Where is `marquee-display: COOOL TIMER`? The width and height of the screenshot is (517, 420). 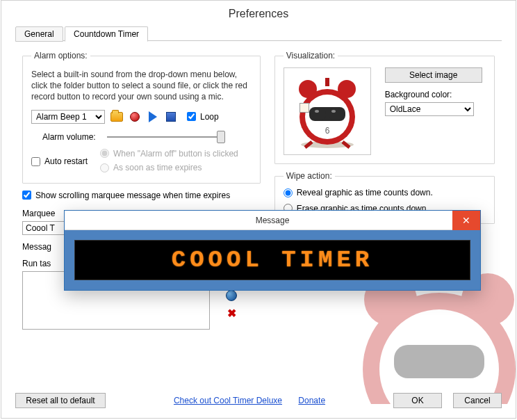
marquee-display: COOOL TIMER is located at coordinates (272, 260).